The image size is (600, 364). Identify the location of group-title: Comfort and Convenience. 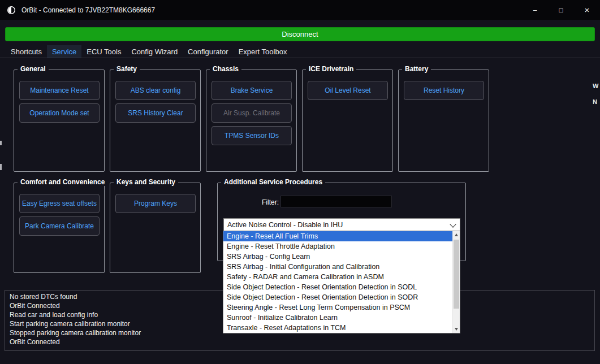
(62, 182).